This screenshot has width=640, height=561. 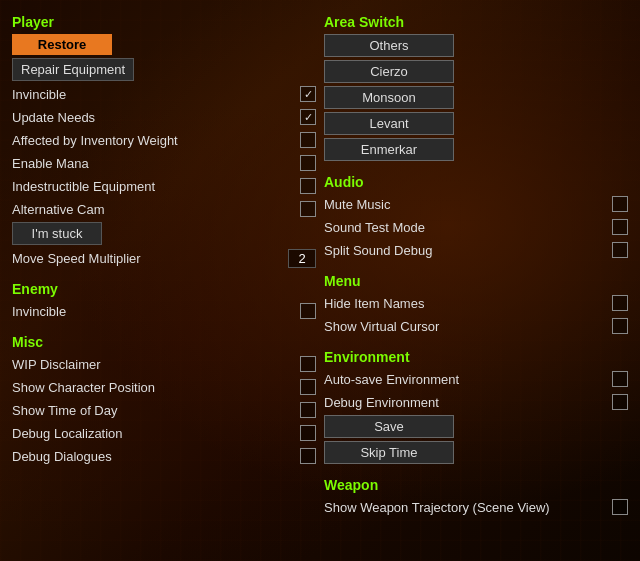 I want to click on debug-env-label: Debug Environment, so click(x=468, y=402).